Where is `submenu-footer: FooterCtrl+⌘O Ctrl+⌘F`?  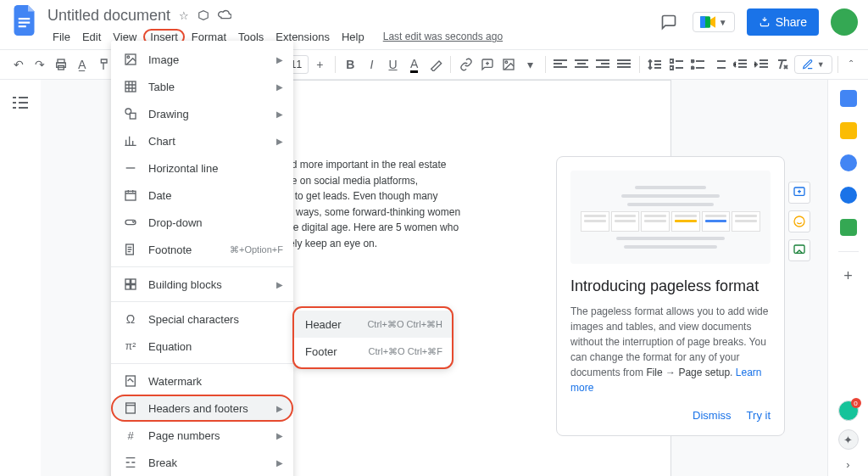
submenu-footer: FooterCtrl+⌘O Ctrl+⌘F is located at coordinates (373, 351).